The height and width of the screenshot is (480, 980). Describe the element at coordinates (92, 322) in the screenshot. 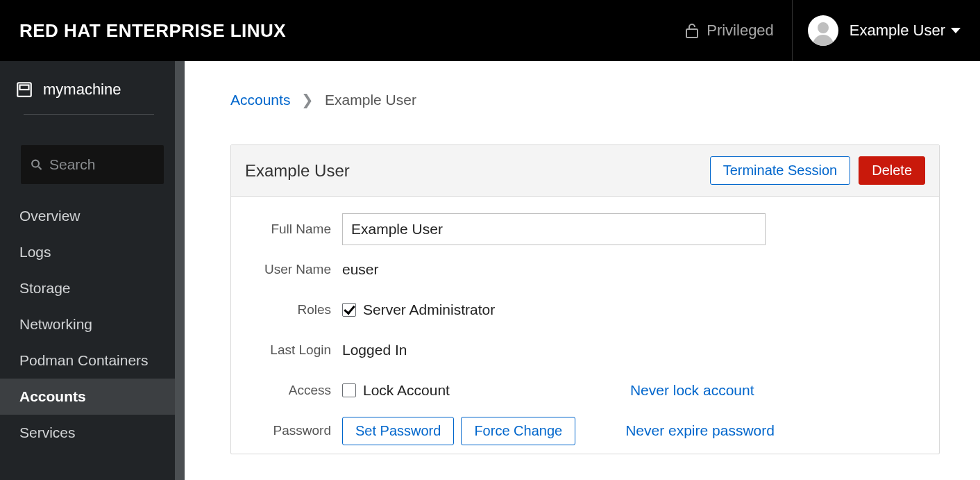

I see `sidebar-nav: Overview Logs Storage Networking Podman …` at that location.